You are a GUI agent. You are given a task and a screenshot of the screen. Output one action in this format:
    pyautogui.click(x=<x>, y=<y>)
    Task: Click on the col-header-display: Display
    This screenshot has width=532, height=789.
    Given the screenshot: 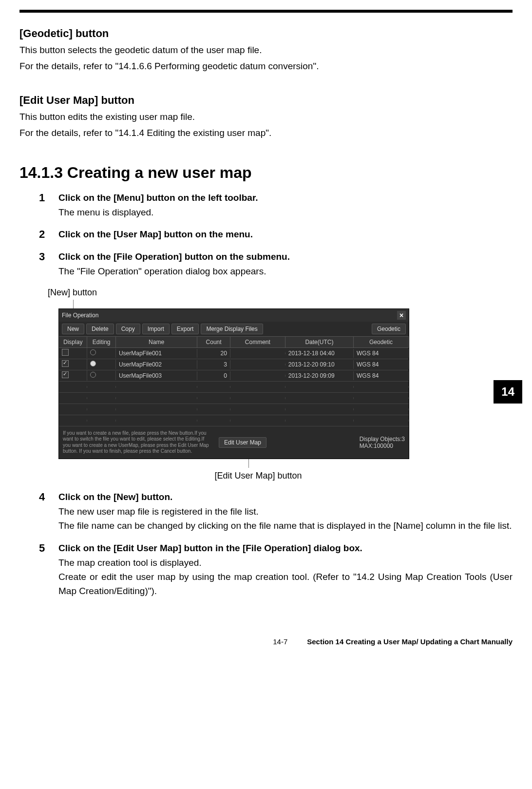 What is the action you would take?
    pyautogui.click(x=73, y=342)
    